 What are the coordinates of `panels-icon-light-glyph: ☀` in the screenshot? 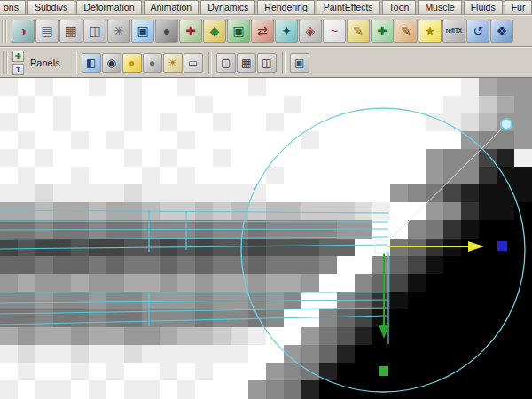 It's located at (172, 63).